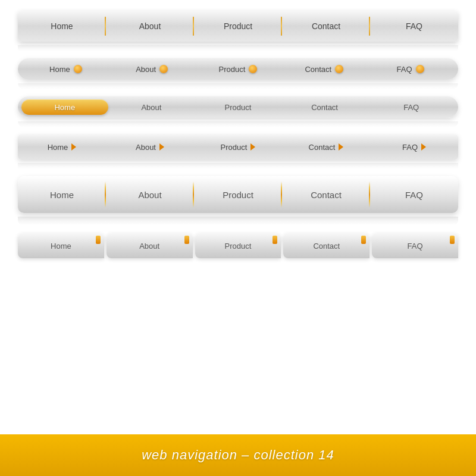  What do you see at coordinates (187, 240) in the screenshot?
I see `nav6-about-tag` at bounding box center [187, 240].